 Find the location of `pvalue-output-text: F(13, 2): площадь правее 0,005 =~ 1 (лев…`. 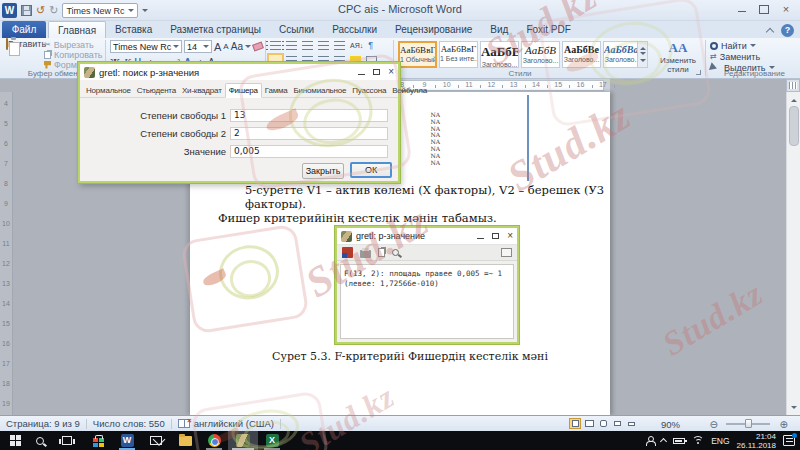

pvalue-output-text: F(13, 2): площадь правее 0,005 =~ 1 (лев… is located at coordinates (427, 302).